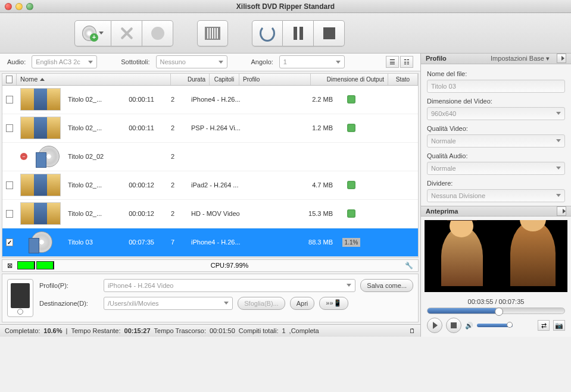 The width and height of the screenshot is (571, 392). I want to click on transfer-button: »»📱, so click(333, 303).